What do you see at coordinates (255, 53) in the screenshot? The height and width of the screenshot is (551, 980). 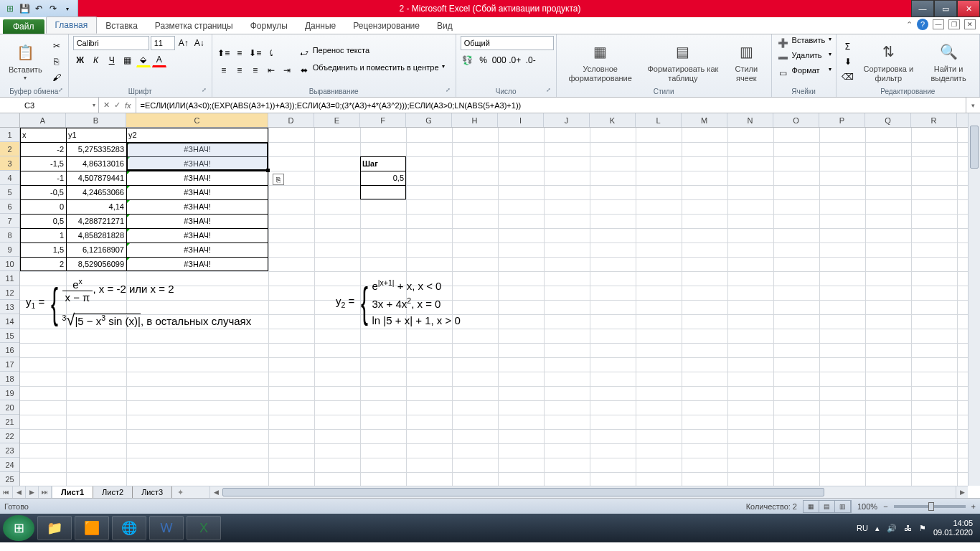 I see `align-bottom-icon: ⬇≡` at bounding box center [255, 53].